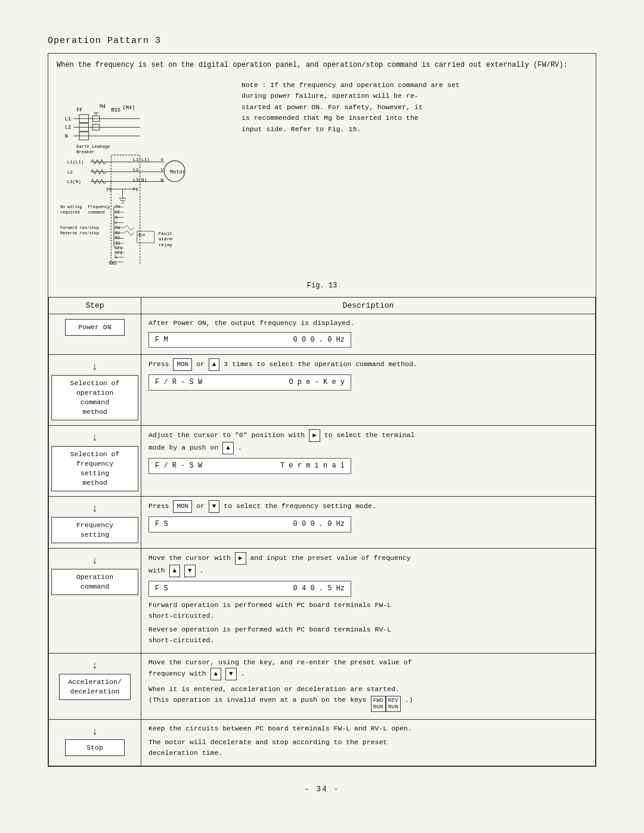  I want to click on desc-text: Press MON or ▲ 3 times to select the ope…, so click(369, 365).